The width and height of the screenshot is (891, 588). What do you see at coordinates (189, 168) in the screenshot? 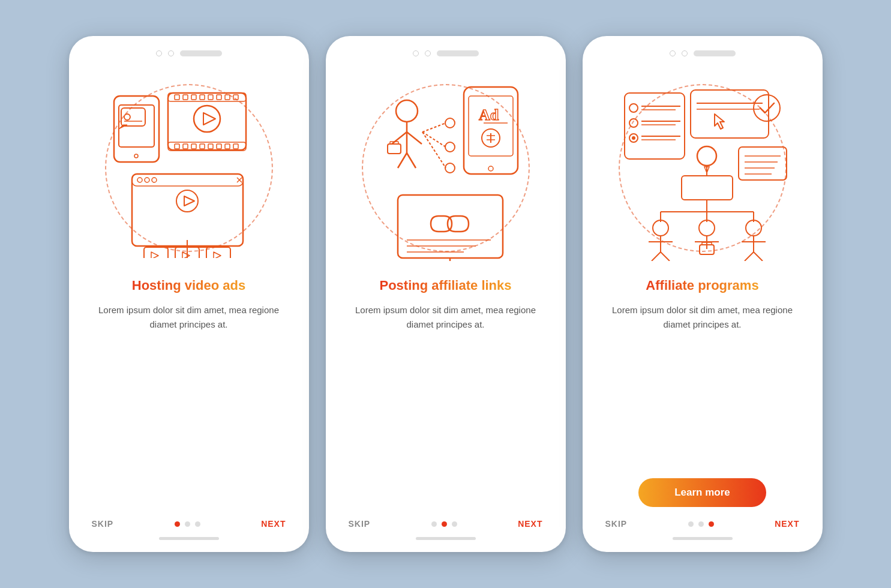
I see `video-ads-illustration` at bounding box center [189, 168].